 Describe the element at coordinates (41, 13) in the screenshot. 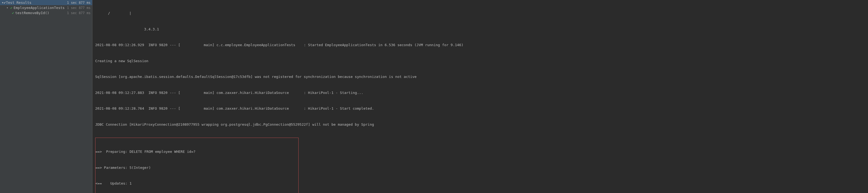

I see `tree-item-label: testRemoveById()` at that location.